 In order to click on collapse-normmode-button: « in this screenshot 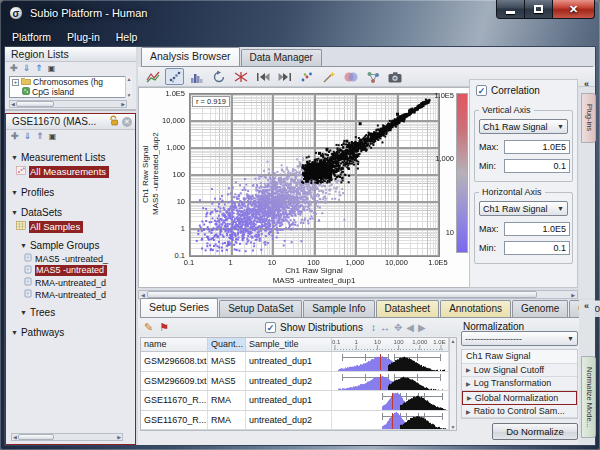, I will do `click(586, 306)`.